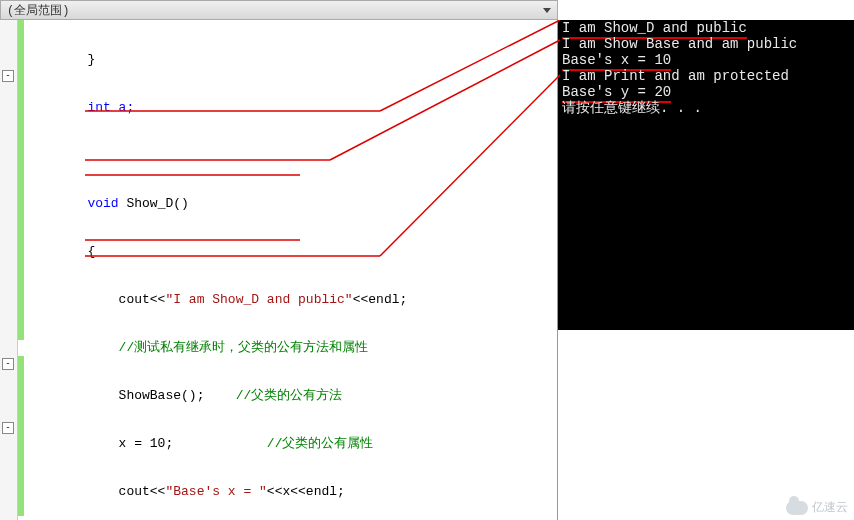 The image size is (854, 520). Describe the element at coordinates (291, 492) in the screenshot. I see `code-line: cout<<"Base's x = "<<x<<endl;` at that location.